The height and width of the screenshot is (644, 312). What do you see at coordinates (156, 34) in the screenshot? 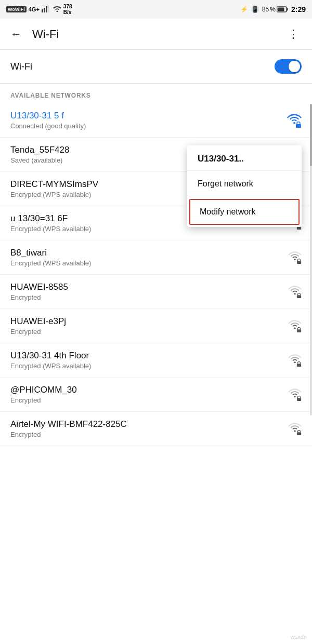
I see `app-bar: ← Wi-Fi ⋮` at bounding box center [156, 34].